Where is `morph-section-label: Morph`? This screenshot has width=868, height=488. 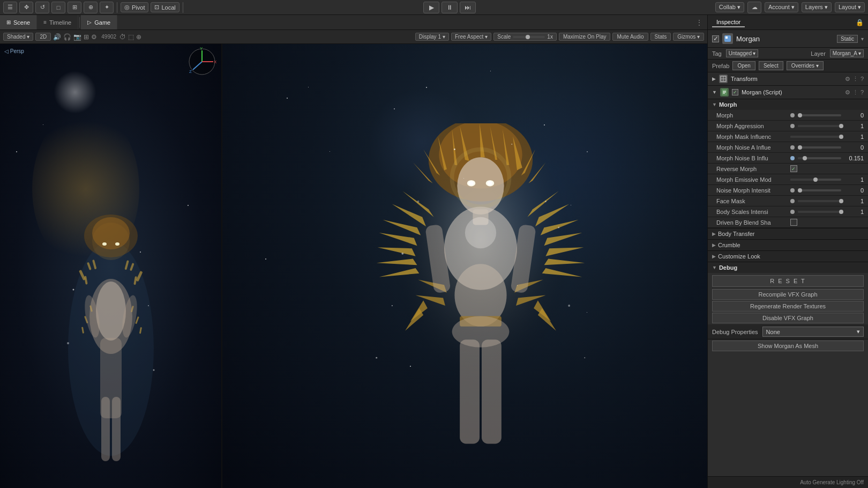
morph-section-label: Morph is located at coordinates (728, 105).